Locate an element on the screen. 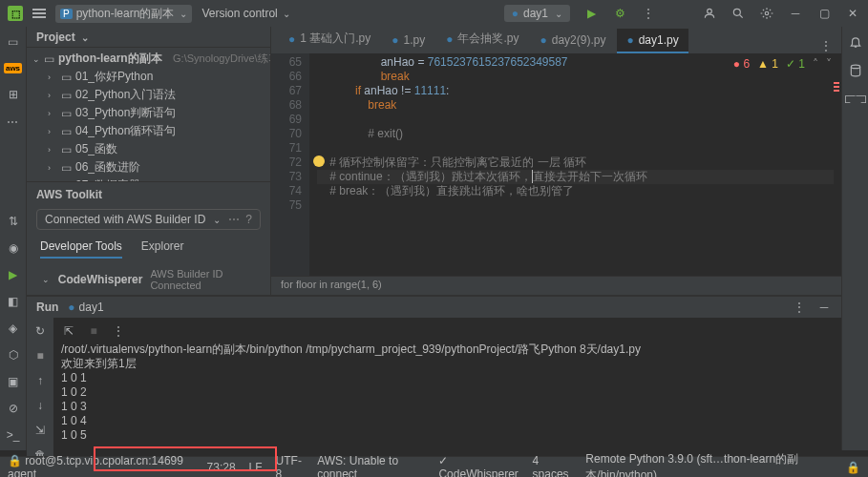  editor-tab: ●年会抽奖.py is located at coordinates (482, 40).